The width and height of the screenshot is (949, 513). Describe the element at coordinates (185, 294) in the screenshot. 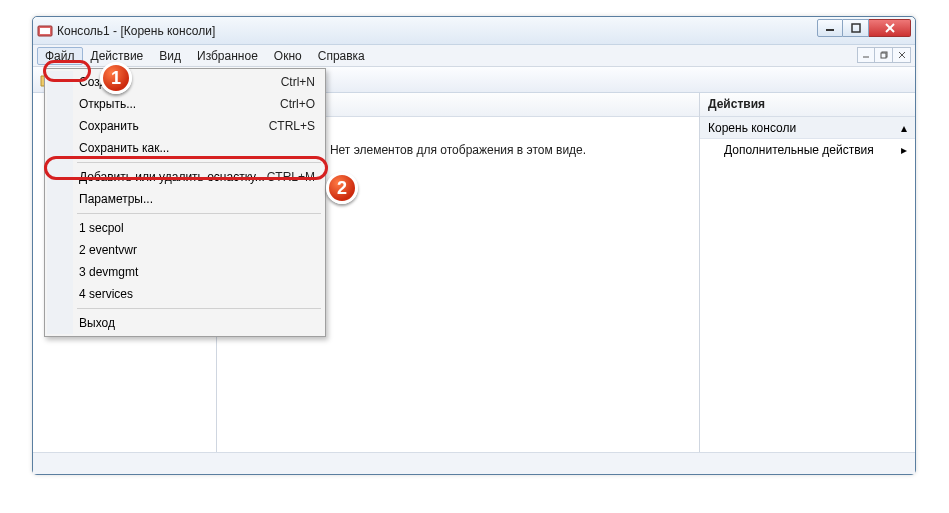

I see `menu-item-recent-4: 4 services` at that location.